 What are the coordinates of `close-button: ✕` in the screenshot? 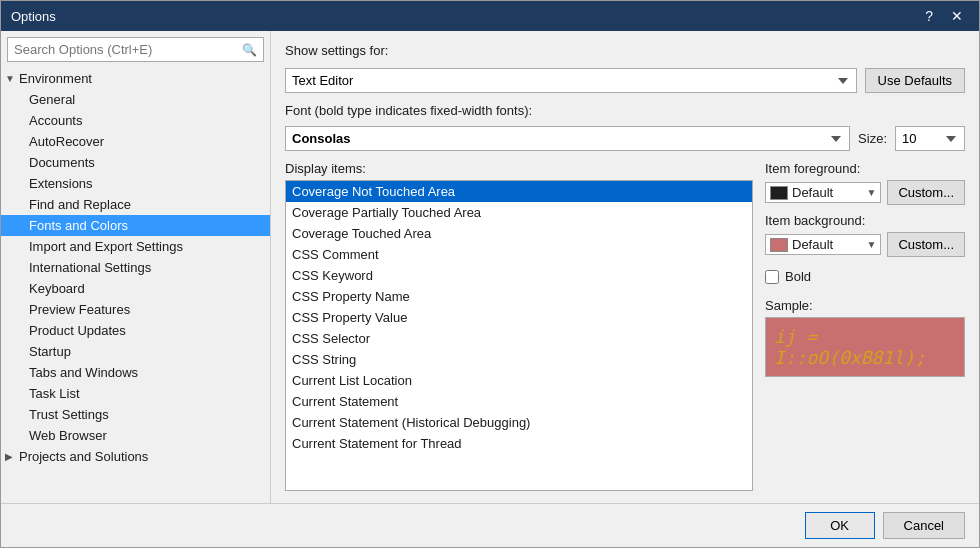 It's located at (957, 16).